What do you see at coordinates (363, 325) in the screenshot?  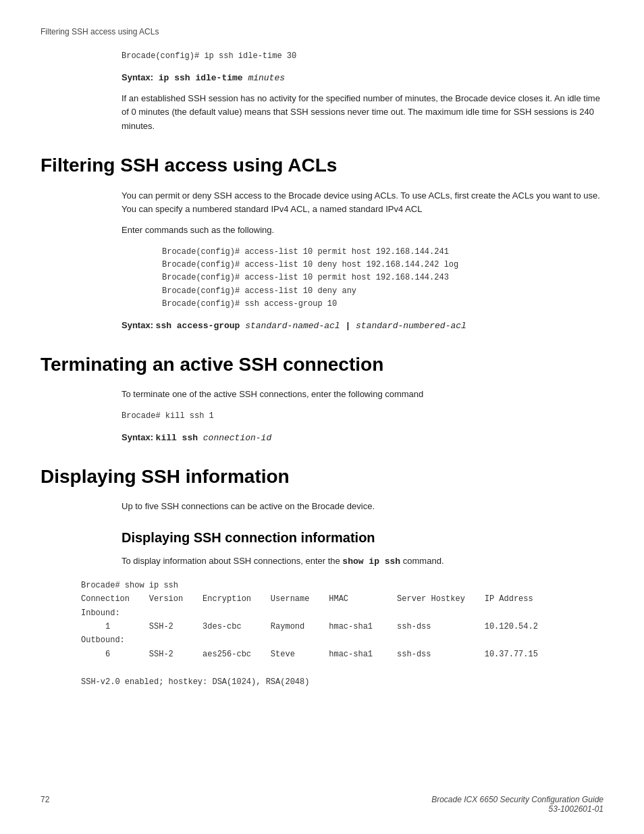 I see `section1-syntax: Syntax: ssh access-group standard-named-…` at bounding box center [363, 325].